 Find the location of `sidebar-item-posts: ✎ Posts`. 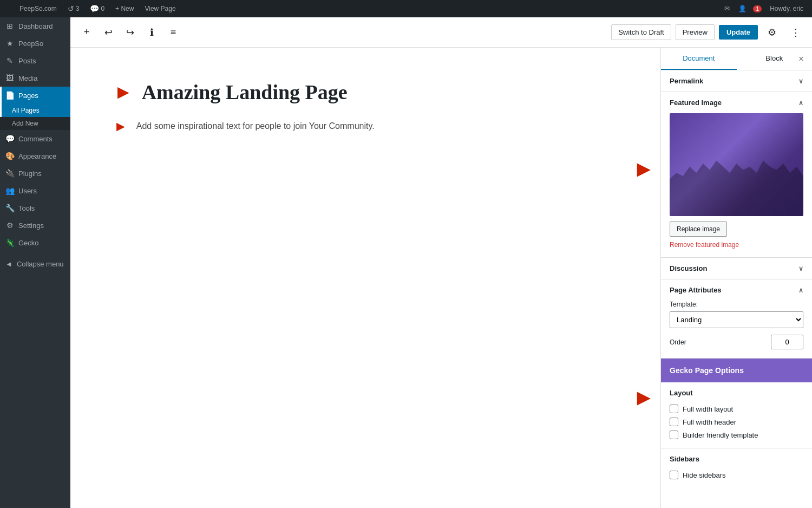

sidebar-item-posts: ✎ Posts is located at coordinates (35, 61).